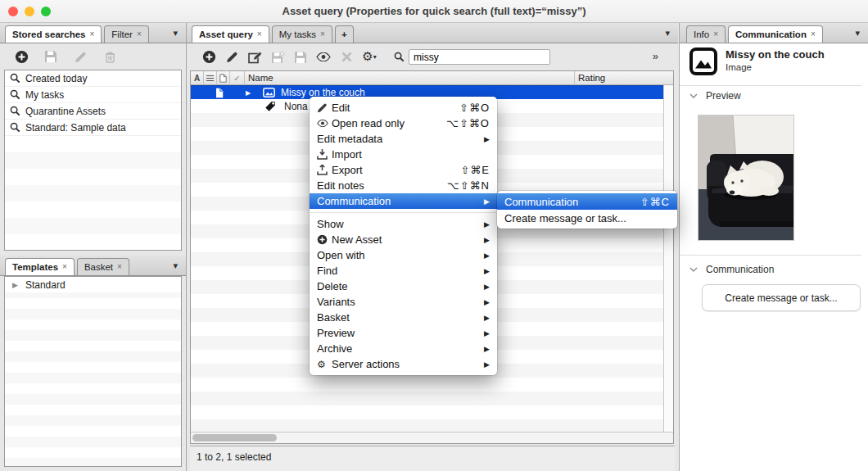 The width and height of the screenshot is (868, 471). I want to click on menu-item-open-read-only: Open read only ⌥⇧⌘O, so click(403, 123).